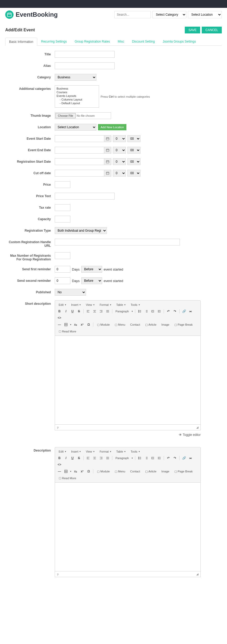 This screenshot has height=644, width=227. What do you see at coordinates (63, 305) in the screenshot?
I see `editor-menu-edit: Edit` at bounding box center [63, 305].